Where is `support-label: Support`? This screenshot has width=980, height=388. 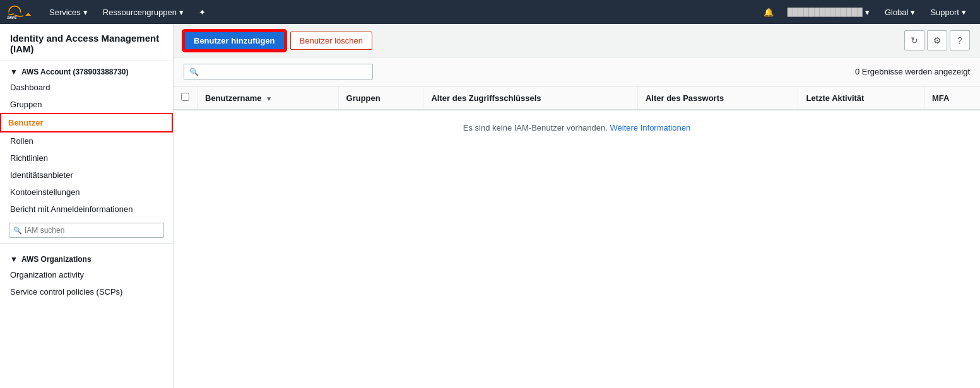 support-label: Support is located at coordinates (945, 13).